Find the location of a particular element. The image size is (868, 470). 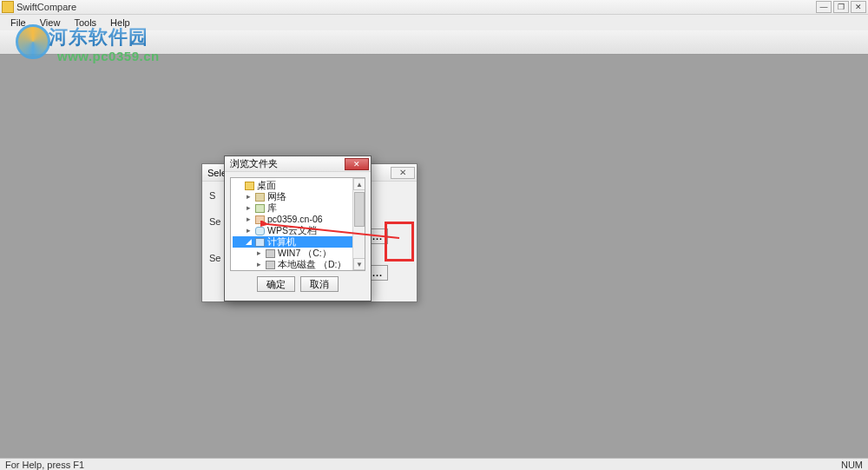

browse-folder-dialog: 浏览文件夹 ✕ 桌面 ▸ 网络 ▸ 库 ▸ pc0359.cn-06 is located at coordinates (298, 228).